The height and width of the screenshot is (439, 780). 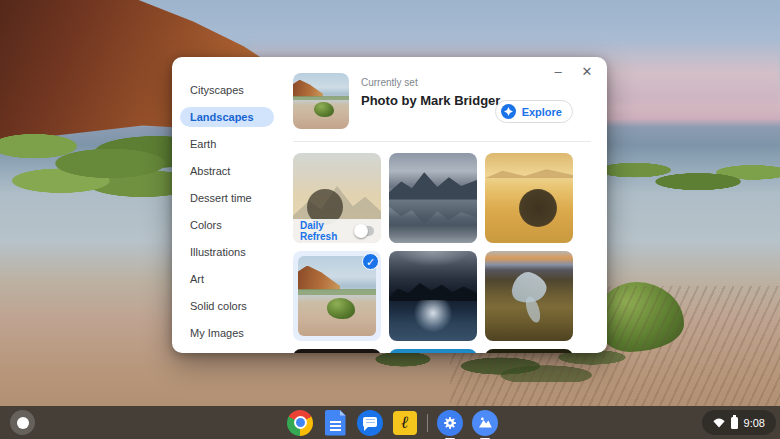 What do you see at coordinates (227, 306) in the screenshot?
I see `sidebar-item-solid-colors: Solid colors` at bounding box center [227, 306].